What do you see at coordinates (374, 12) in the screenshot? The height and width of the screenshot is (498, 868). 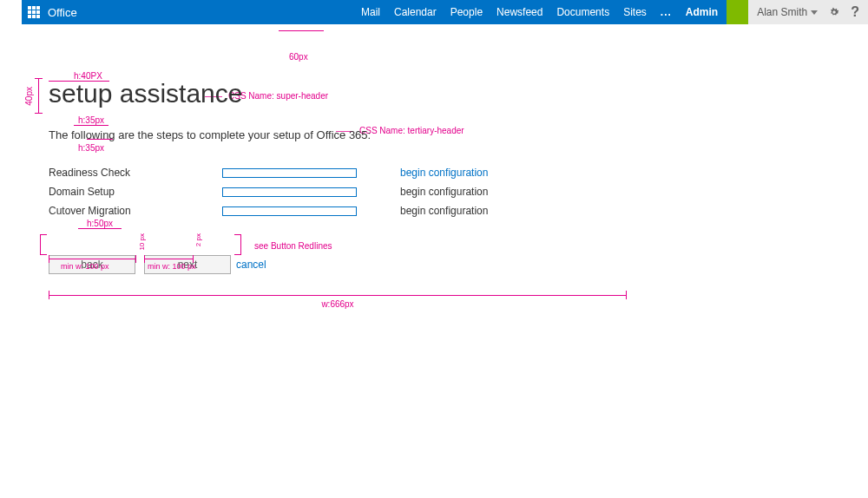 I see `topbar-blue: Office Mail Calendar People Newsfeed Doc…` at bounding box center [374, 12].